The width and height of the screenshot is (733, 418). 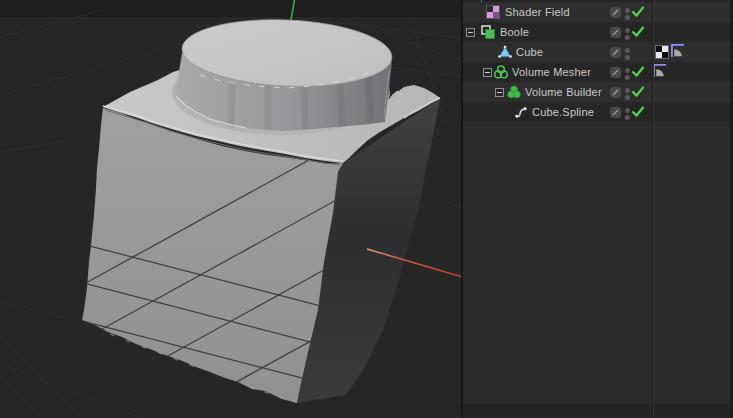 What do you see at coordinates (598, 72) in the screenshot?
I see `object-row-volume-mesher: Volume Mesher` at bounding box center [598, 72].